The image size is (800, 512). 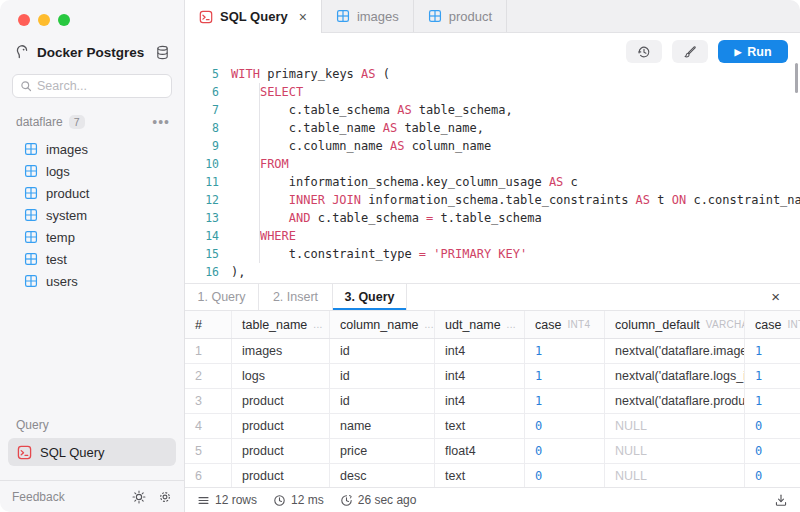 What do you see at coordinates (64, 20) in the screenshot?
I see `traffic-light-zoom` at bounding box center [64, 20].